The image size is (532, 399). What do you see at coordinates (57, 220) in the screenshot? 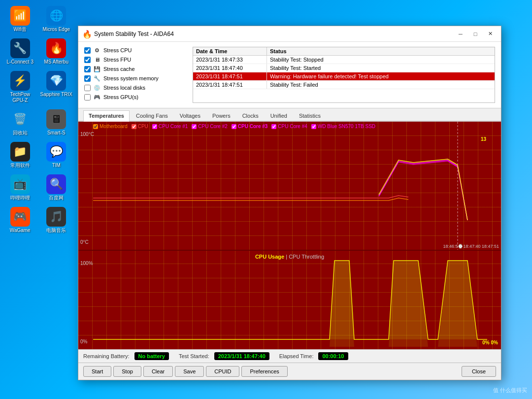
I see `desktop-icon-diannaoyinm: 🎵 电脑音乐` at bounding box center [57, 220].